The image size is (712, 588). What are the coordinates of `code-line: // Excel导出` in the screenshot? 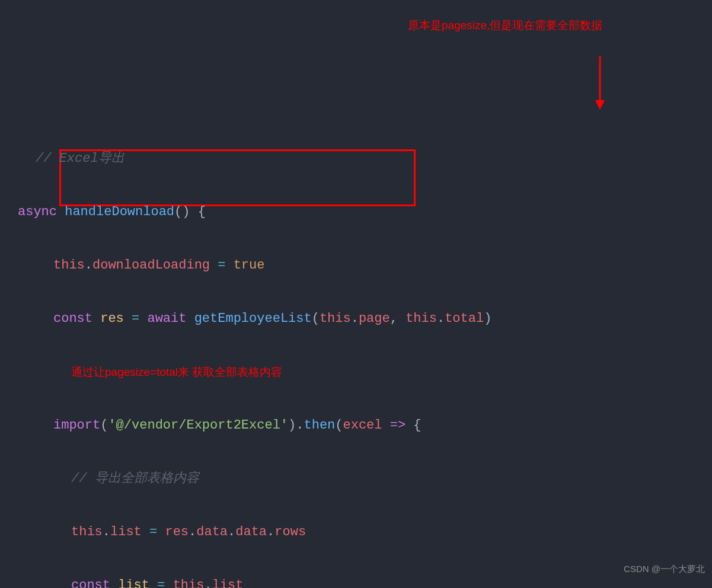 It's located at (356, 159).